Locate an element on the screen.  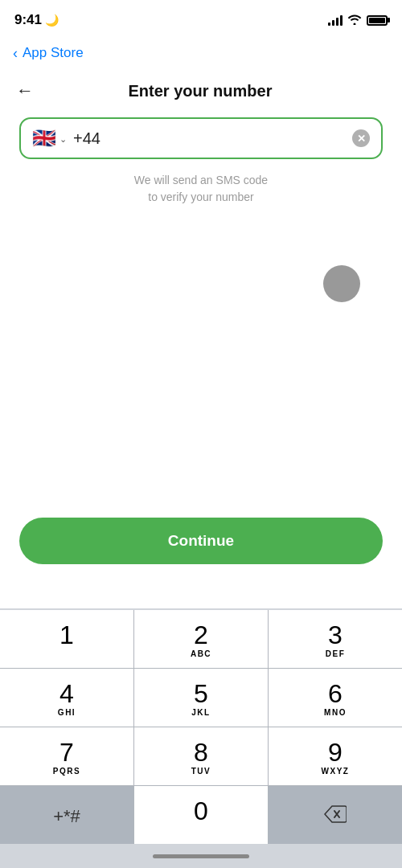
delete-icon is located at coordinates (335, 817).